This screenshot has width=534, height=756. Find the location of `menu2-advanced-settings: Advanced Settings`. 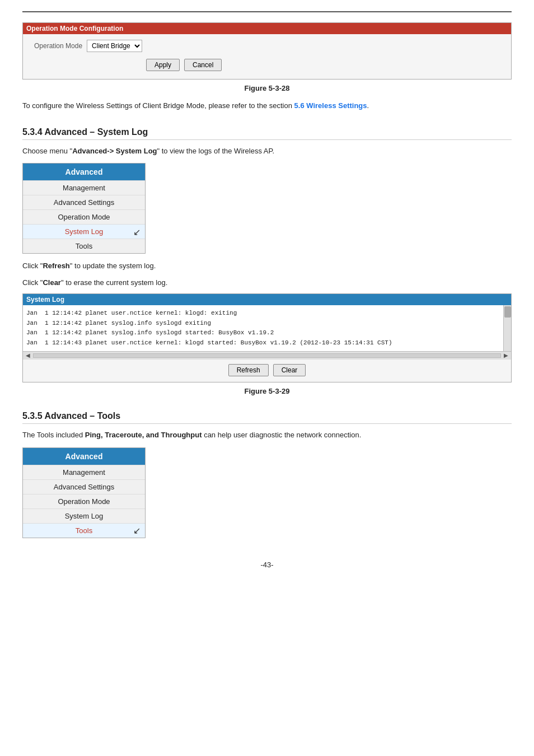

menu2-advanced-settings: Advanced Settings is located at coordinates (84, 487).